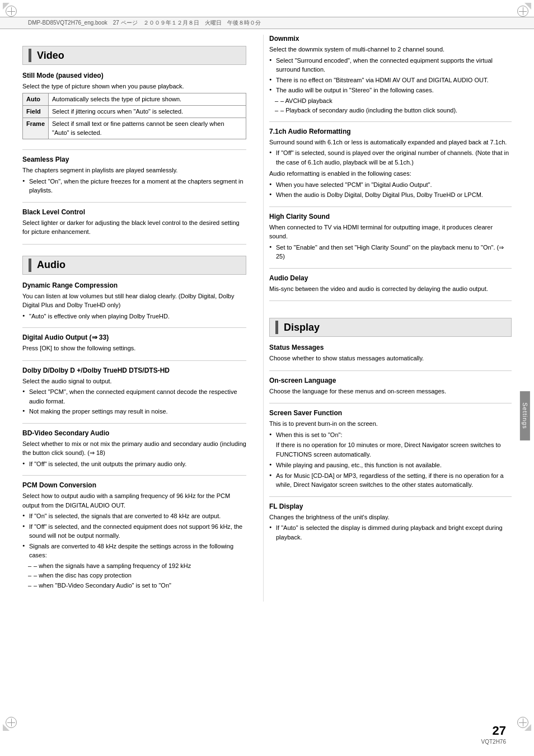 This screenshot has width=534, height=756. What do you see at coordinates (391, 195) in the screenshot?
I see `71ch-extra-bullet-1: When the audio is Dolby Digital, Dolby D…` at bounding box center [391, 195].